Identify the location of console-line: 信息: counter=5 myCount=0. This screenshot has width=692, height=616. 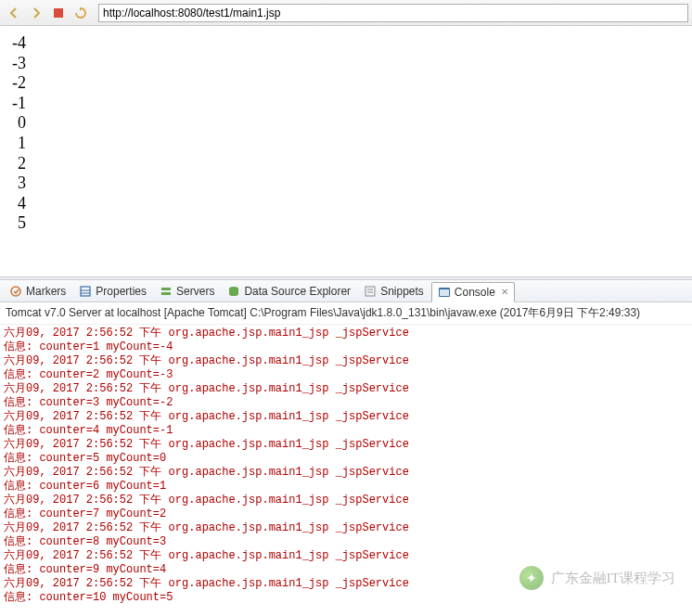
(85, 458).